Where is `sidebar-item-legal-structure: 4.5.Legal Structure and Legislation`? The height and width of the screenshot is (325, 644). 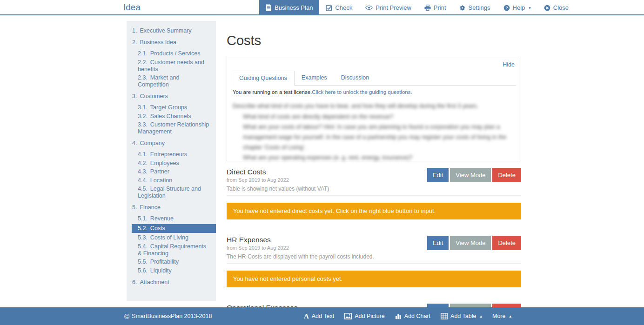 sidebar-item-legal-structure: 4.5.Legal Structure and Legislation is located at coordinates (171, 192).